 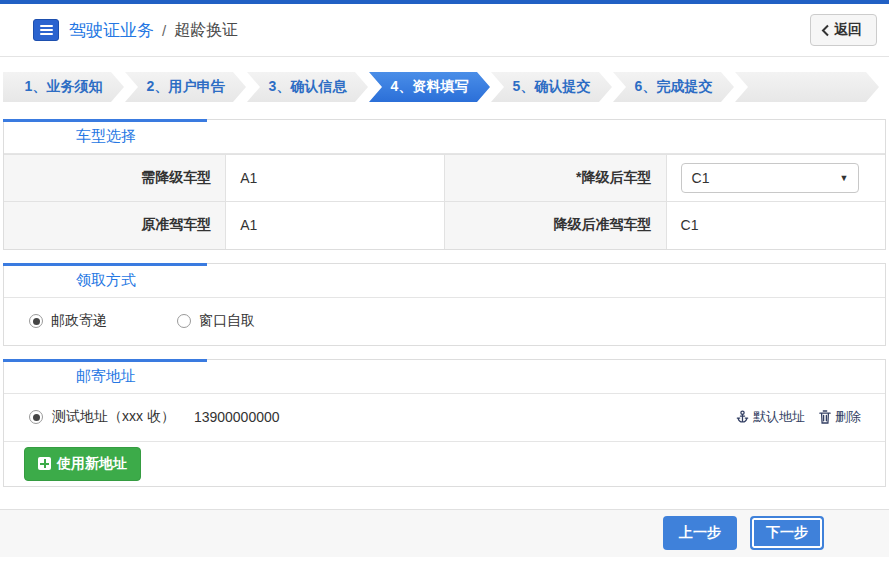 I want to click on downgraded-permit-label: 降级后准驾车型, so click(x=555, y=226).